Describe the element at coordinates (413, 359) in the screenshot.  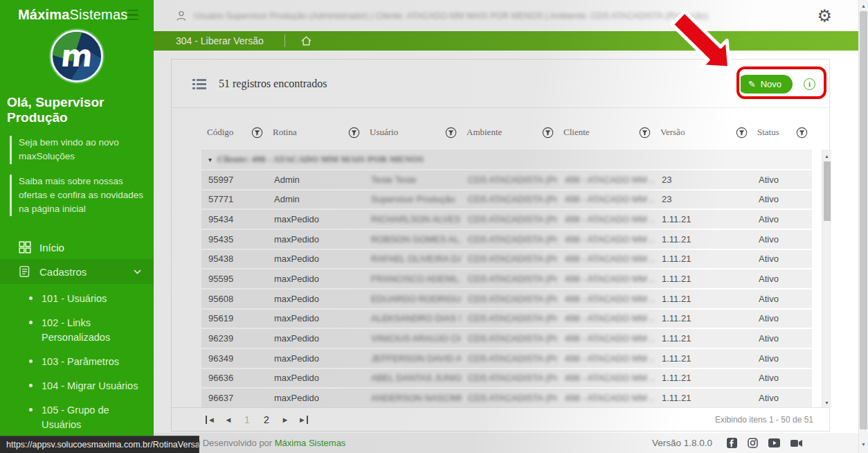
I see `cell-usuario: JEFFERSON DAVID A...` at that location.